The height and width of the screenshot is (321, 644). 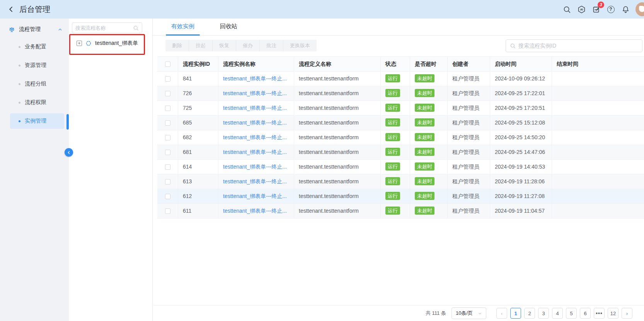 What do you see at coordinates (627, 313) in the screenshot?
I see `next-page-button: ›` at bounding box center [627, 313].